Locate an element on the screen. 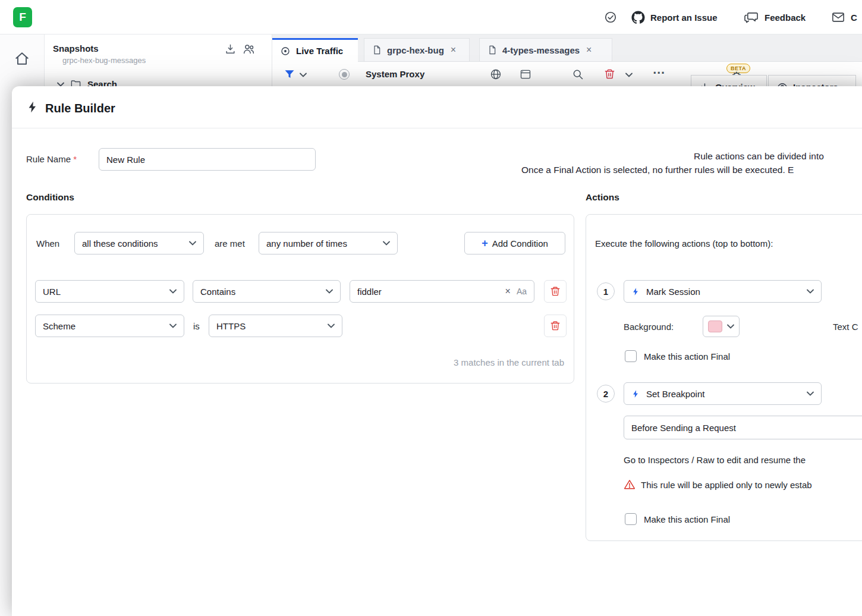 The width and height of the screenshot is (862, 616). make-final-label: Make this action Final is located at coordinates (687, 520).